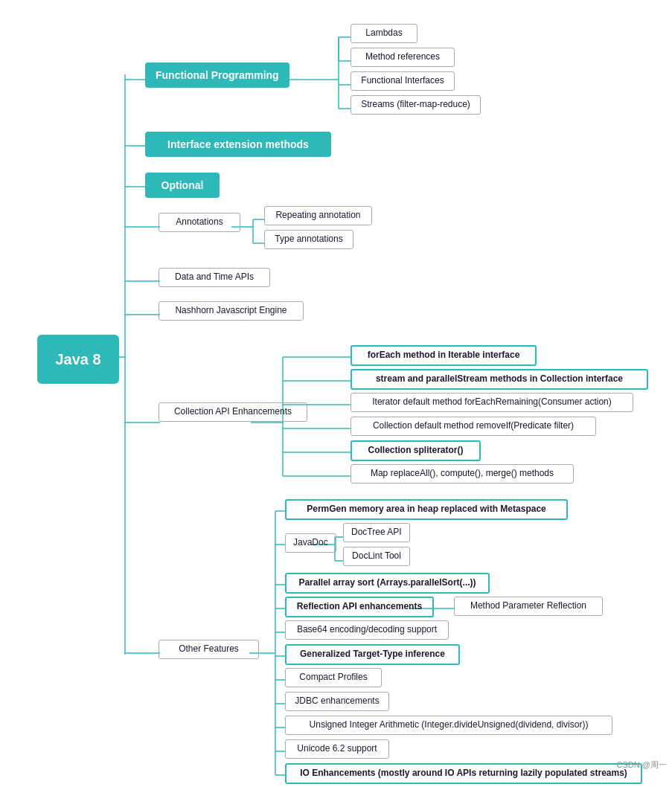 The height and width of the screenshot is (787, 672). I want to click on leaf-method-param-reflection: Method Parameter Reflection, so click(528, 606).